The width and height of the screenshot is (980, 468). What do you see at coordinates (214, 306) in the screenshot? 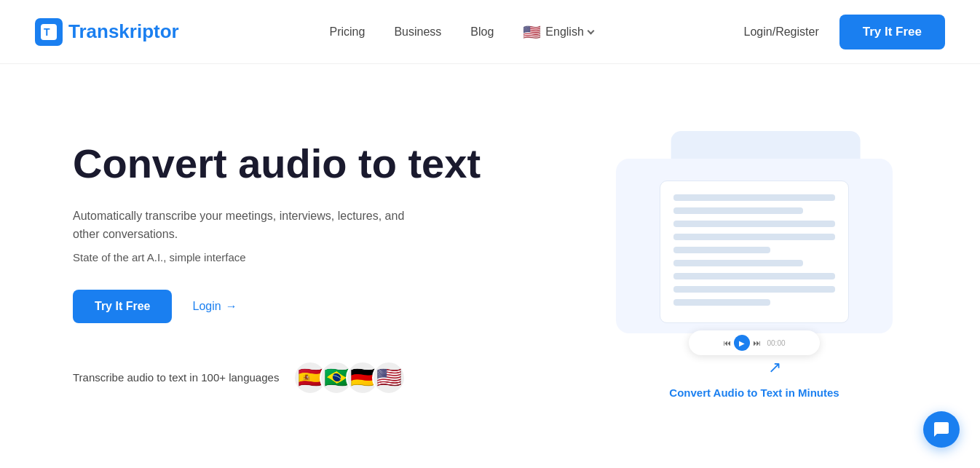
I see `login-hero-link: Login →` at bounding box center [214, 306].